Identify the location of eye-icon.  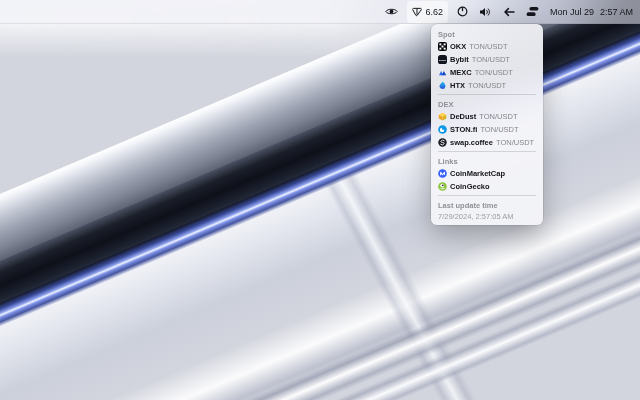
(392, 12).